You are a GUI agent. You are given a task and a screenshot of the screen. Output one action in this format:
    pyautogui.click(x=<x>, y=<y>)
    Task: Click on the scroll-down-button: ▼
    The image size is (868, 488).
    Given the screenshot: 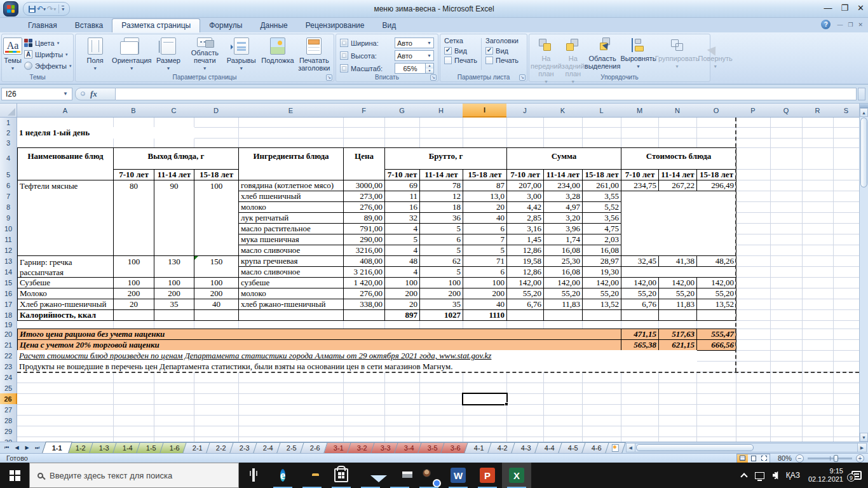 What is the action you would take?
    pyautogui.click(x=864, y=437)
    